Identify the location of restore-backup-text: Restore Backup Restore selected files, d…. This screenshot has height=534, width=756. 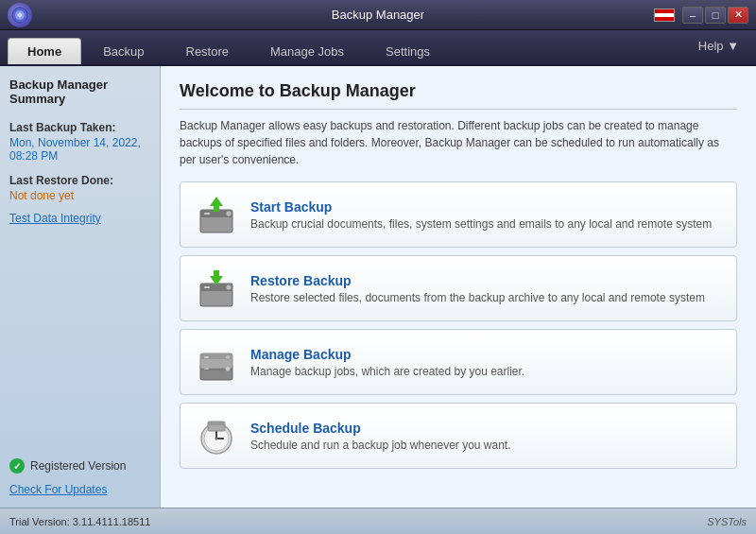
(478, 289).